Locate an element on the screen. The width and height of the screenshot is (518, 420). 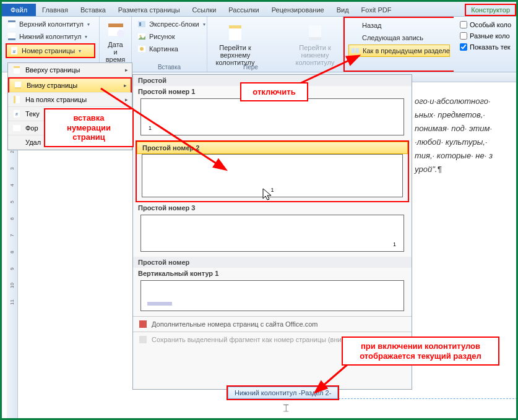
ruler-tick: 4 is located at coordinates (12, 185).